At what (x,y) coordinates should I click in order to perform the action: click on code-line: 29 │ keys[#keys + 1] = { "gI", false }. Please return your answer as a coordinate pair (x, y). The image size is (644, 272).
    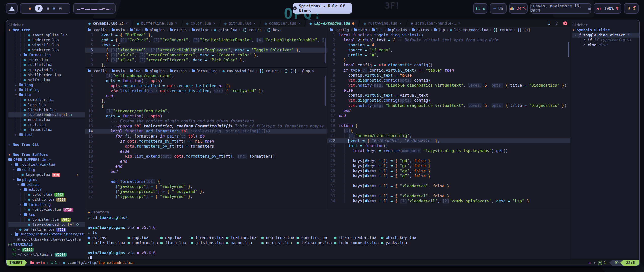
    Looking at the image, I should click on (449, 176).